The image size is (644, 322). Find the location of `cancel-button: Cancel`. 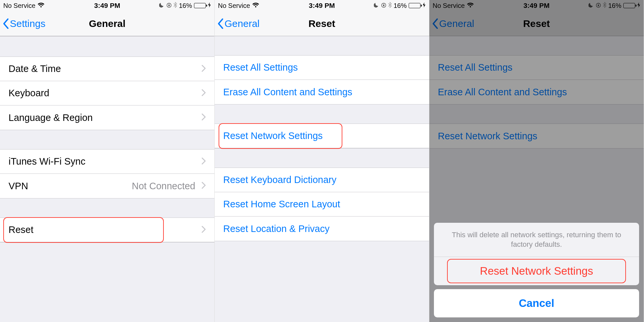

cancel-button: Cancel is located at coordinates (536, 303).